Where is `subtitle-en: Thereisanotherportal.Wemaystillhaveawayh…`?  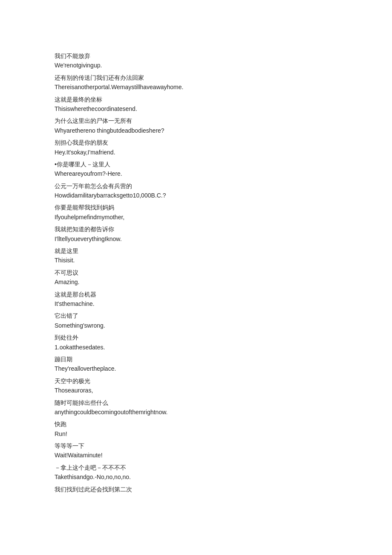
subtitle-en: Thereisanotherportal.Wemaystillhaveawayh… is located at coordinates (196, 87).